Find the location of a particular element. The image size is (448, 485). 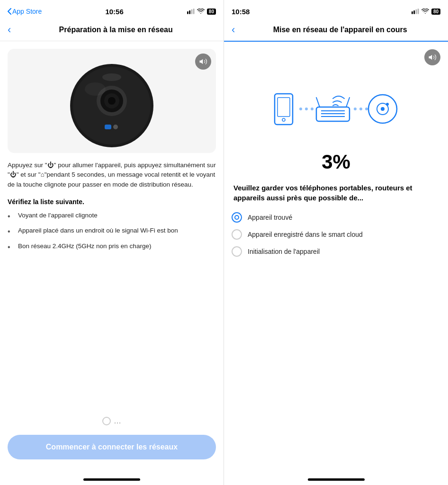

radio-found is located at coordinates (237, 217).